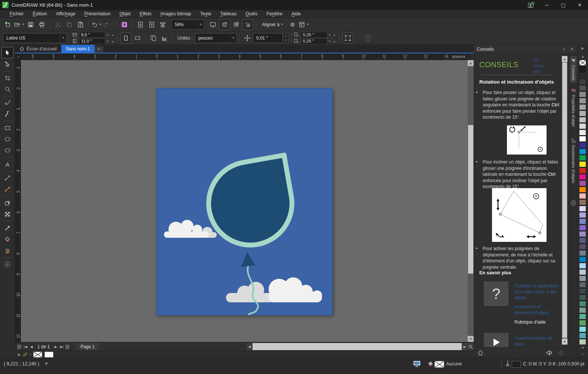 The width and height of the screenshot is (588, 374). Describe the element at coordinates (35, 38) in the screenshot. I see `page-size-dropdown: Lettre US ▼` at that location.